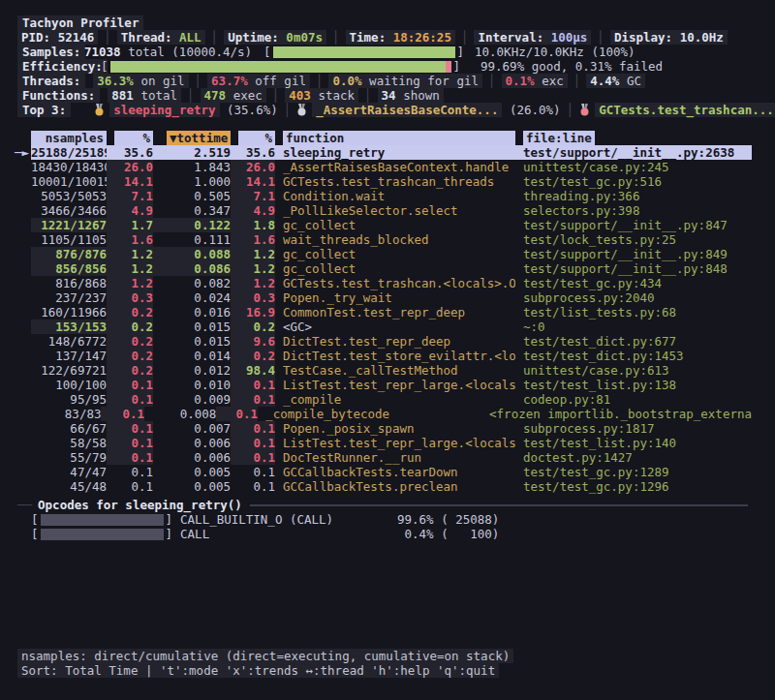 This screenshot has height=700, width=775. What do you see at coordinates (69, 312) in the screenshot?
I see `cell-nsamples: 160/11966` at bounding box center [69, 312].